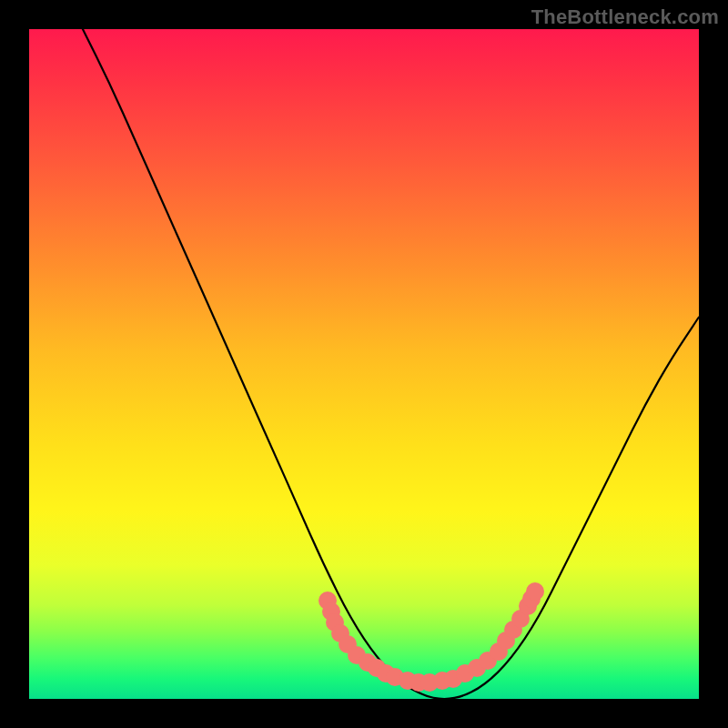  I want to click on optimal-region-dots, so click(431, 637).